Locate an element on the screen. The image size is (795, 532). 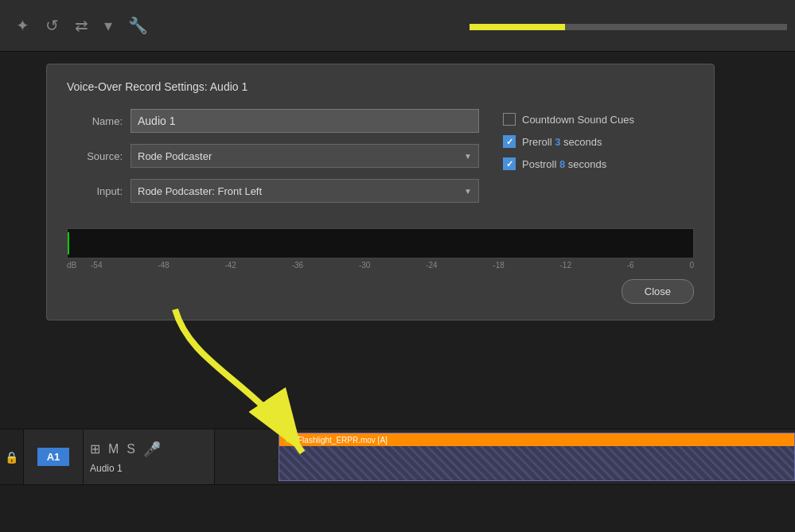
source-row: Source: Rode Podcaster ▼ is located at coordinates (273, 156).